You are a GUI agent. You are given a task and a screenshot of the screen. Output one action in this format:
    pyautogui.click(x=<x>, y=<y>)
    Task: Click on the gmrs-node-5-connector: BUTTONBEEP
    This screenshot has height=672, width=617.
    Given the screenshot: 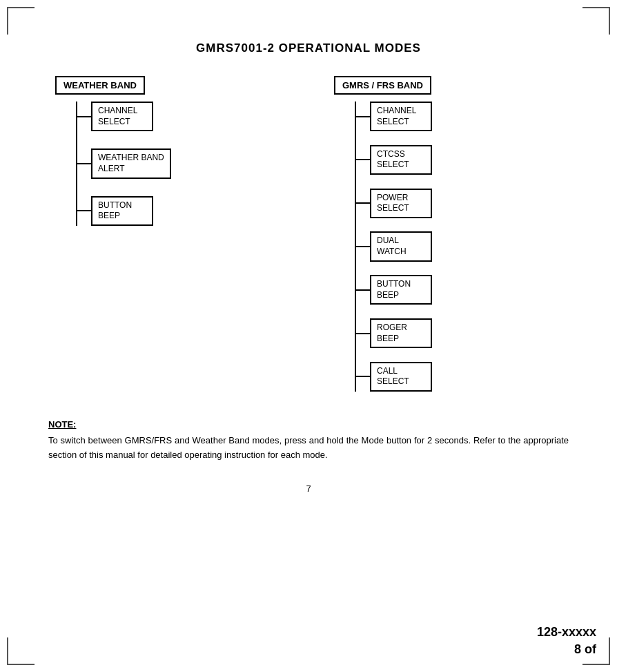 What is the action you would take?
    pyautogui.click(x=394, y=290)
    